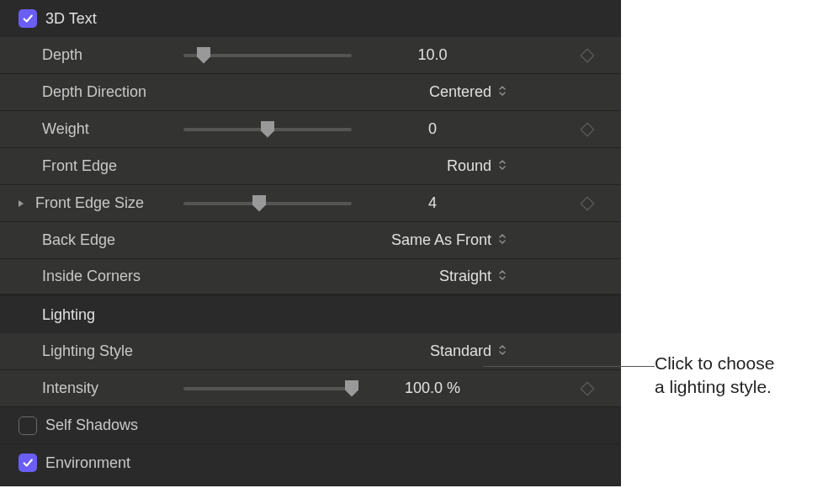  What do you see at coordinates (113, 276) in the screenshot?
I see `label-inside-corners: Inside Corners` at bounding box center [113, 276].